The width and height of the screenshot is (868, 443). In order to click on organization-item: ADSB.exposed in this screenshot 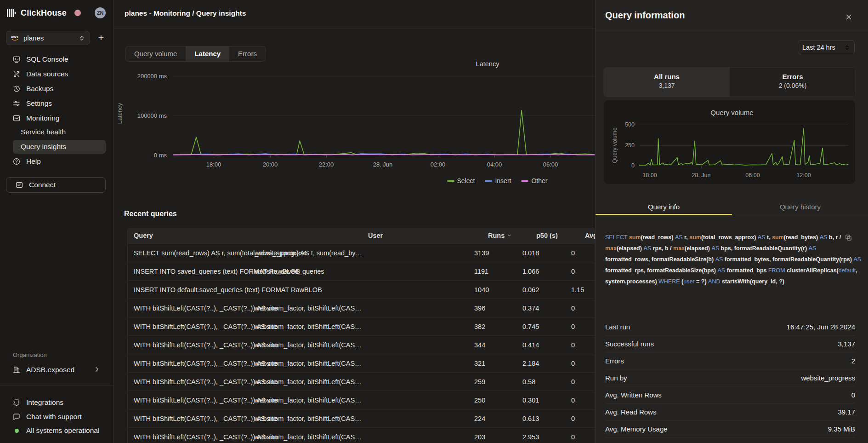, I will do `click(57, 370)`.